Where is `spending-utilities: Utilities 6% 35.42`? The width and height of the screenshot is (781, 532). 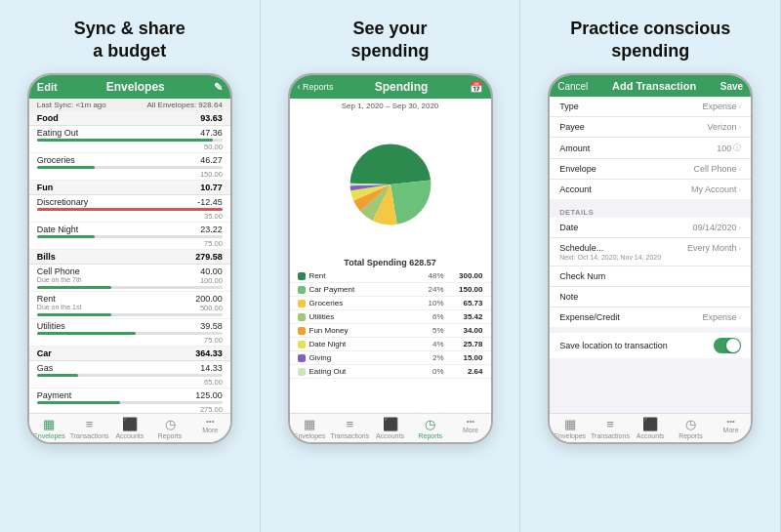
spending-utilities: Utilities 6% 35.42 is located at coordinates (390, 317).